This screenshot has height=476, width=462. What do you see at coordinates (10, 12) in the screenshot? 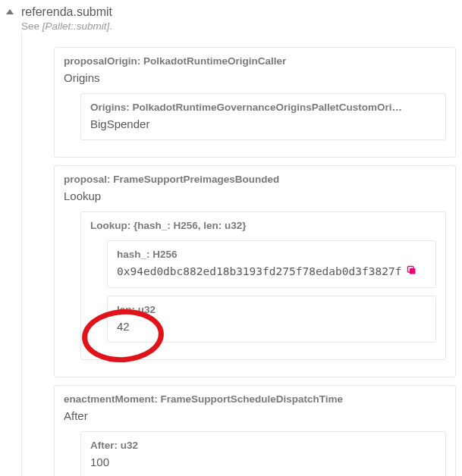
I see `collapse-triangle-icon` at bounding box center [10, 12].